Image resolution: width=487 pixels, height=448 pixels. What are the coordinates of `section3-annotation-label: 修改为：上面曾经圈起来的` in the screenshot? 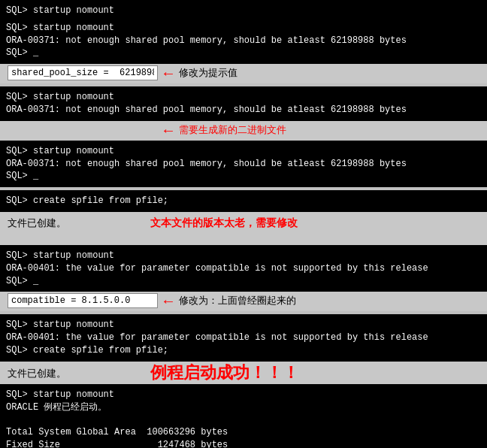 It's located at (237, 301).